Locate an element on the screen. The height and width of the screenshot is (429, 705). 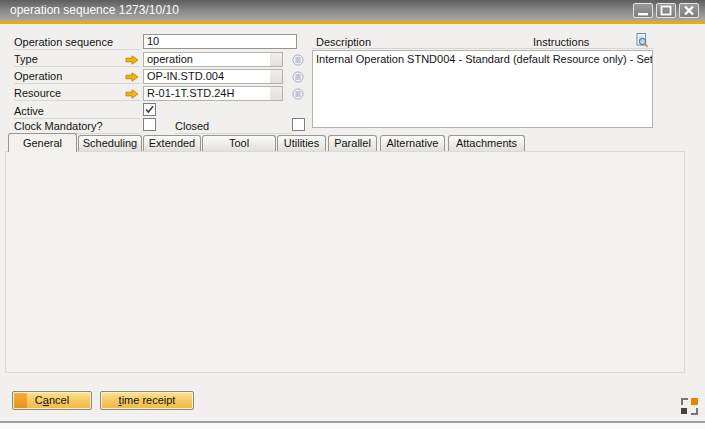
type-label: Type is located at coordinates (77, 60).